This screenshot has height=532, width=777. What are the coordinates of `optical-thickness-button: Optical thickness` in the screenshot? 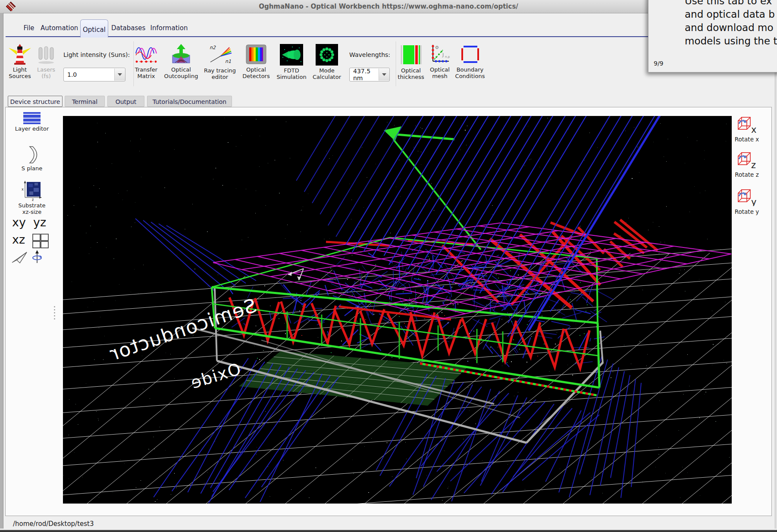 It's located at (411, 62).